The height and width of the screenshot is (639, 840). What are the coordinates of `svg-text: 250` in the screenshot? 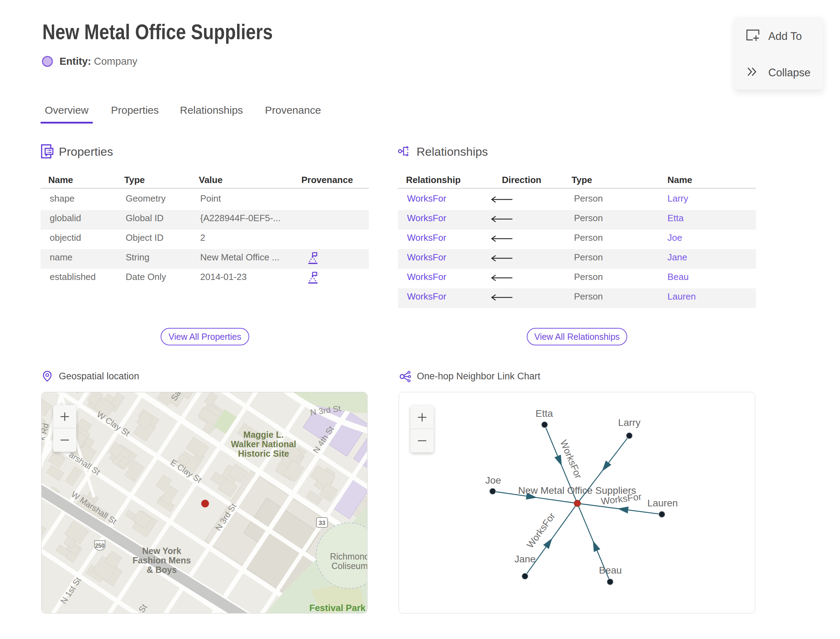 It's located at (100, 546).